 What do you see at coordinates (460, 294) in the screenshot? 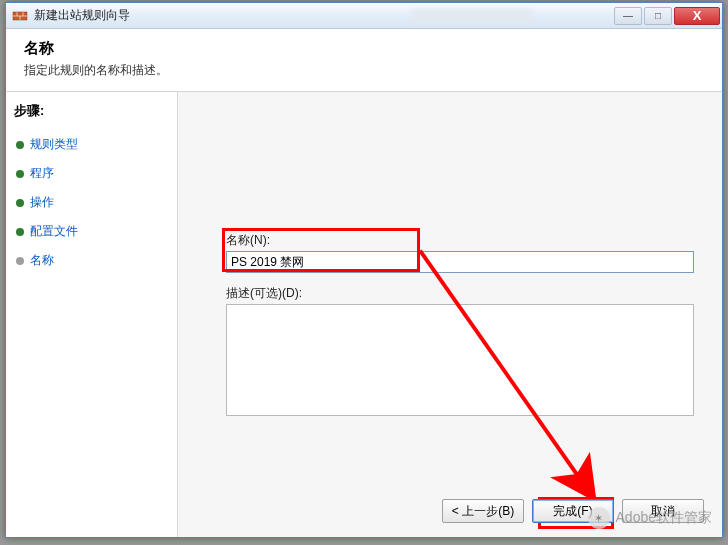
I see `description-label: 描述(可选)(D):` at bounding box center [460, 294].